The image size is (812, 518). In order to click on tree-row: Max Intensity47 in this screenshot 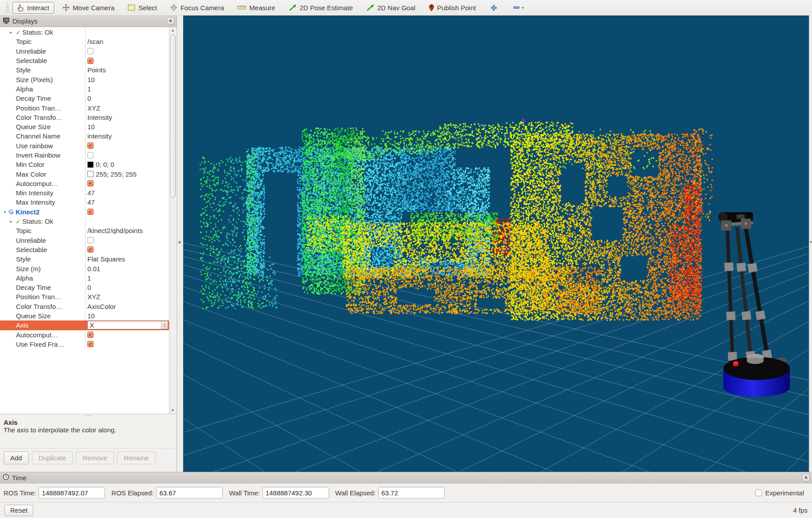, I will do `click(84, 202)`.